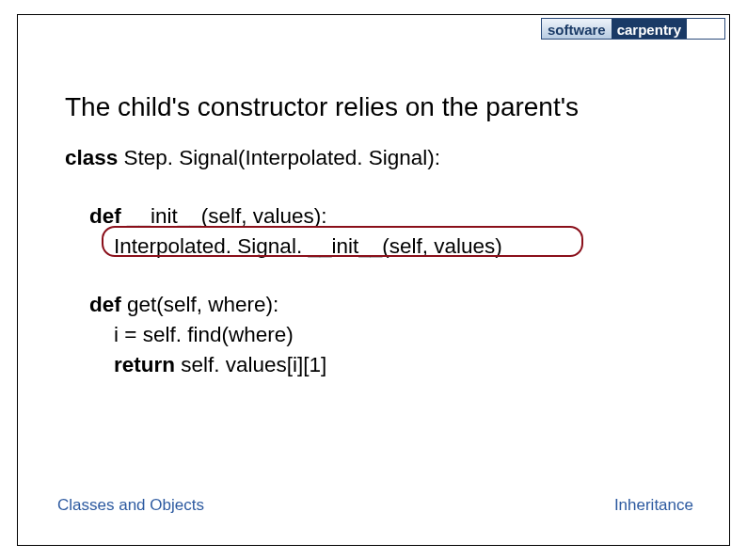 The height and width of the screenshot is (560, 747). Describe the element at coordinates (250, 365) in the screenshot. I see `code-text: self. values[i][1]` at that location.